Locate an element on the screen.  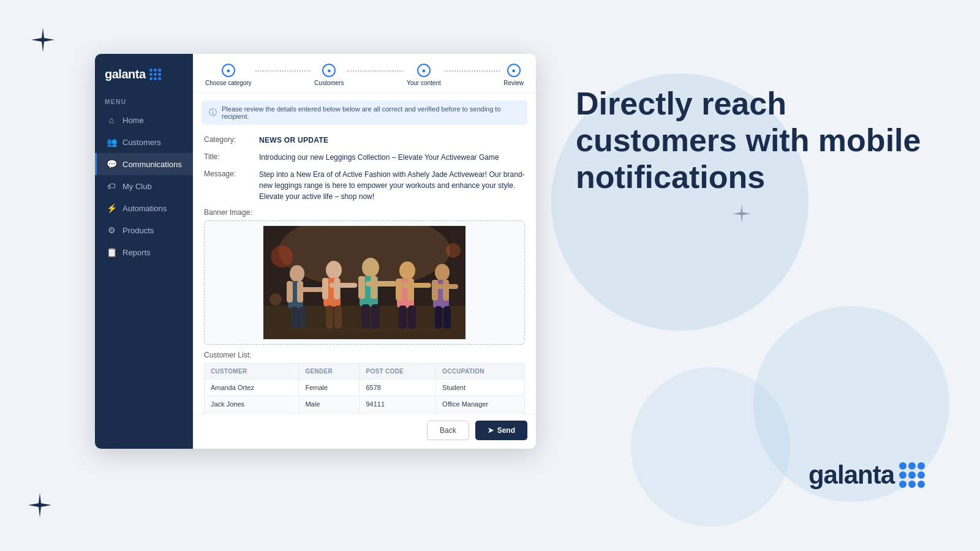
banner-image-label: Banner Image: is located at coordinates (364, 212).